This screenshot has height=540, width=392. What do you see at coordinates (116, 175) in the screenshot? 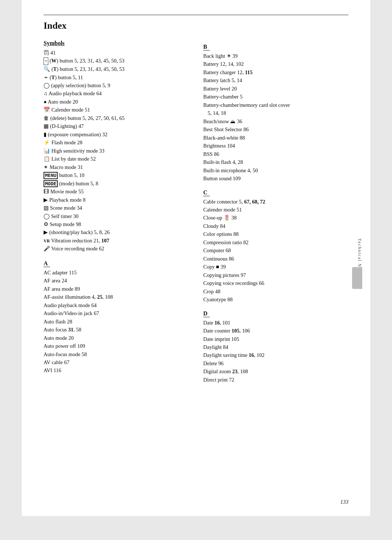
I see `sym-line-16: MENU button 5, 10` at bounding box center [116, 175].